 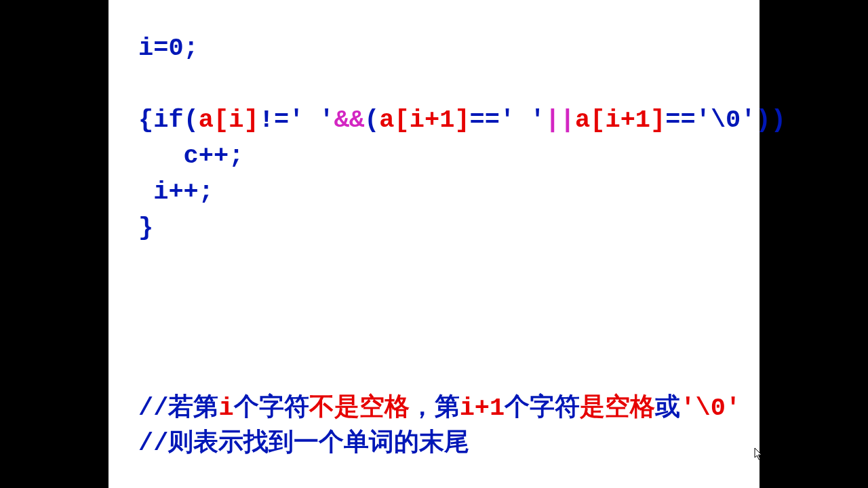 What do you see at coordinates (667, 408) in the screenshot?
I see `comment-text: 或` at bounding box center [667, 408].